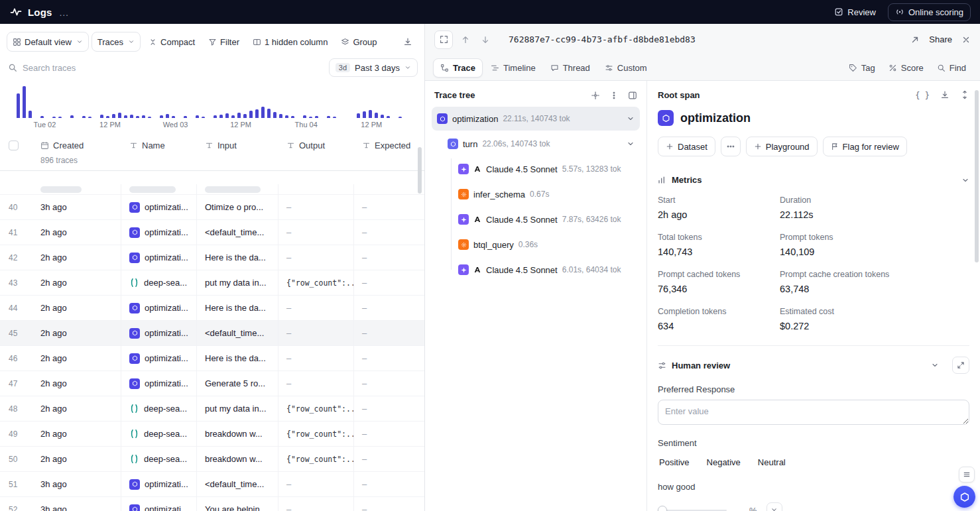  Describe the element at coordinates (166, 68) in the screenshot. I see `search-traces` at that location.